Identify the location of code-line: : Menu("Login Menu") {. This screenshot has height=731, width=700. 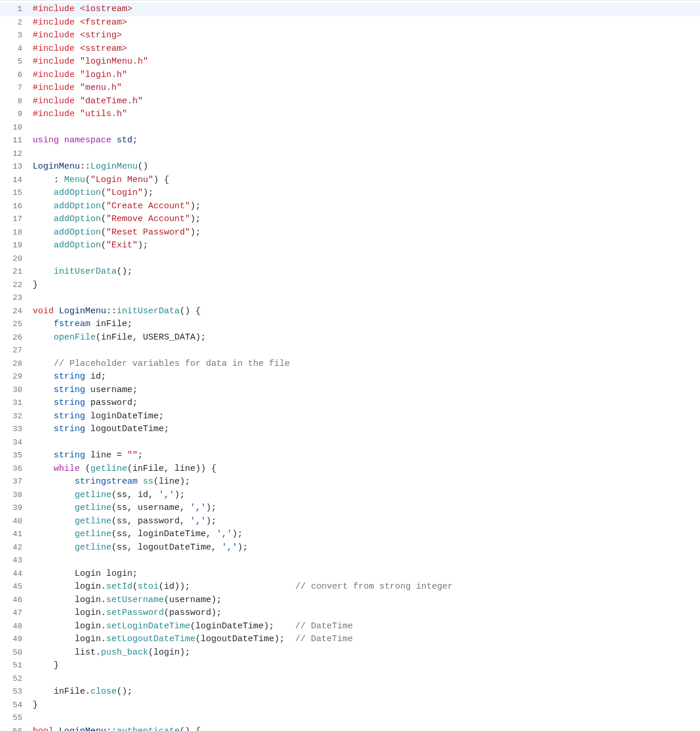
(365, 181).